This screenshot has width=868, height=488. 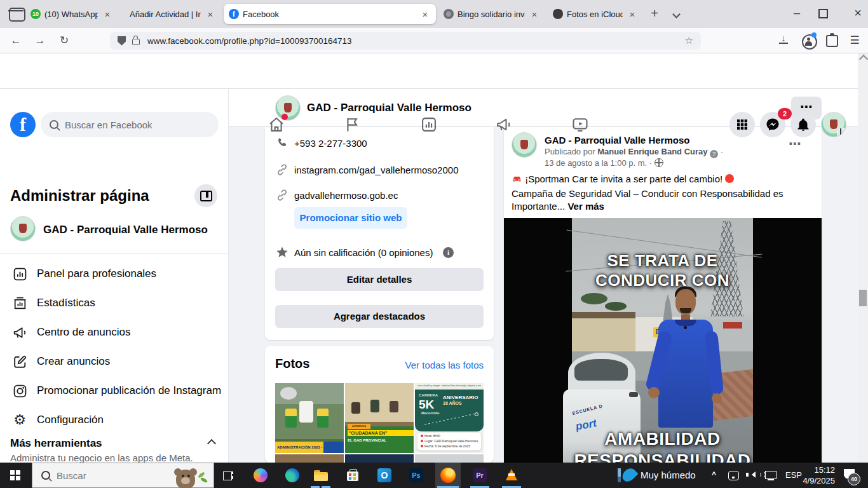 What do you see at coordinates (795, 144) in the screenshot?
I see `post-options-button: ⋯` at bounding box center [795, 144].